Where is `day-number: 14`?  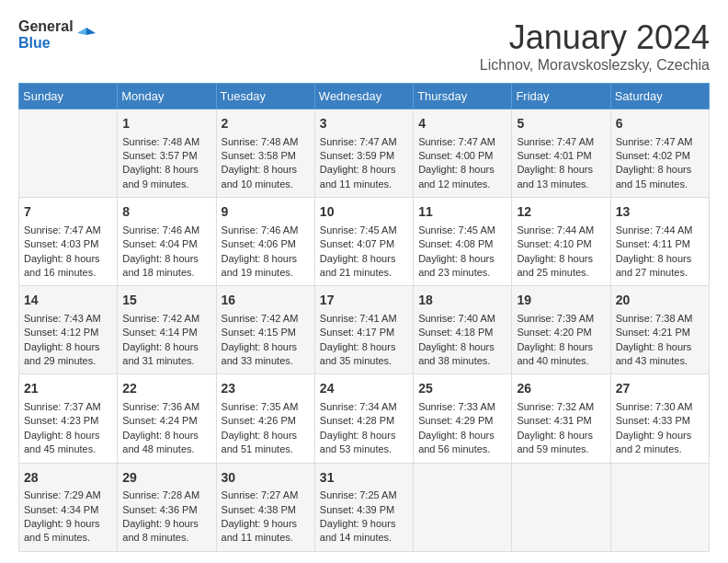
day-number: 14 is located at coordinates (68, 301).